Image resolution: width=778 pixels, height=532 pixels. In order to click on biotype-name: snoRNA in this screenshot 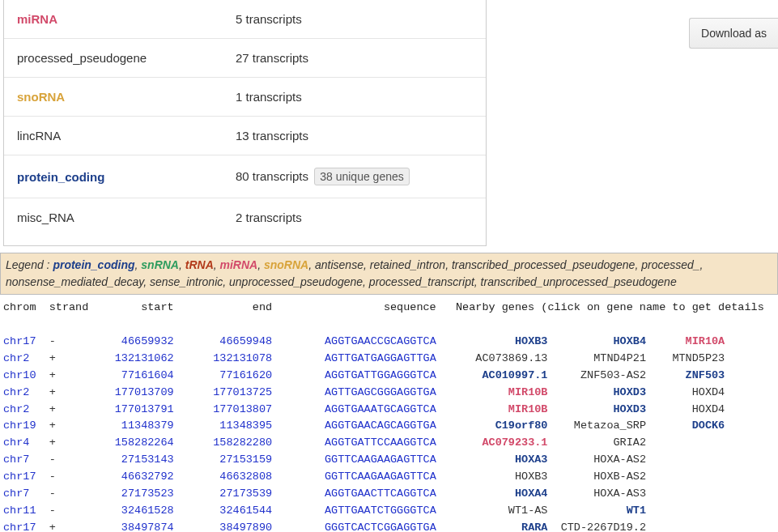, I will do `click(40, 97)`.